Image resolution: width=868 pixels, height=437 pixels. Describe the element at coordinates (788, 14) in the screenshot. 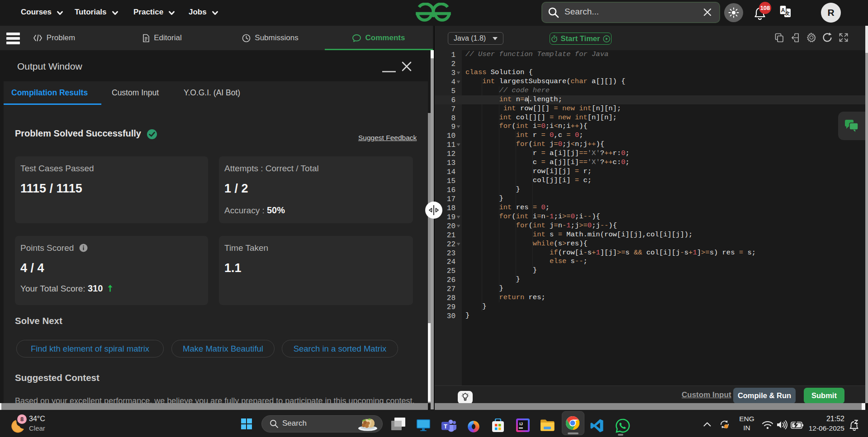

I see `svg-text: 文` at that location.